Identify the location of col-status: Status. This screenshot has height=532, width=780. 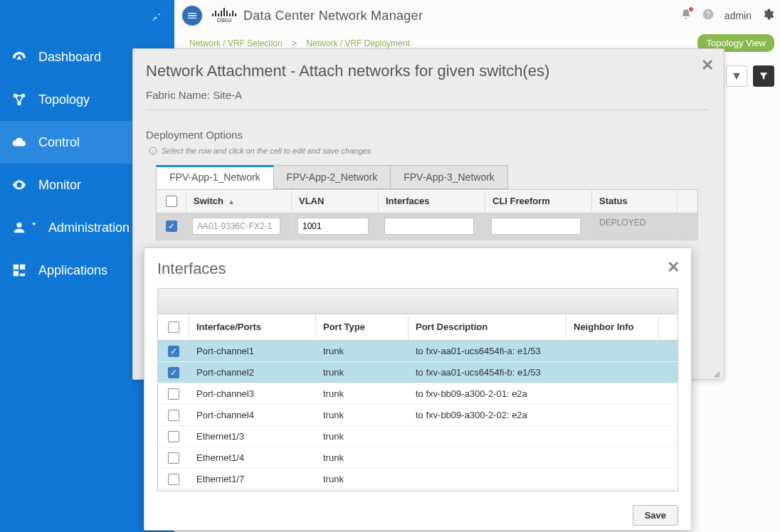
(635, 201).